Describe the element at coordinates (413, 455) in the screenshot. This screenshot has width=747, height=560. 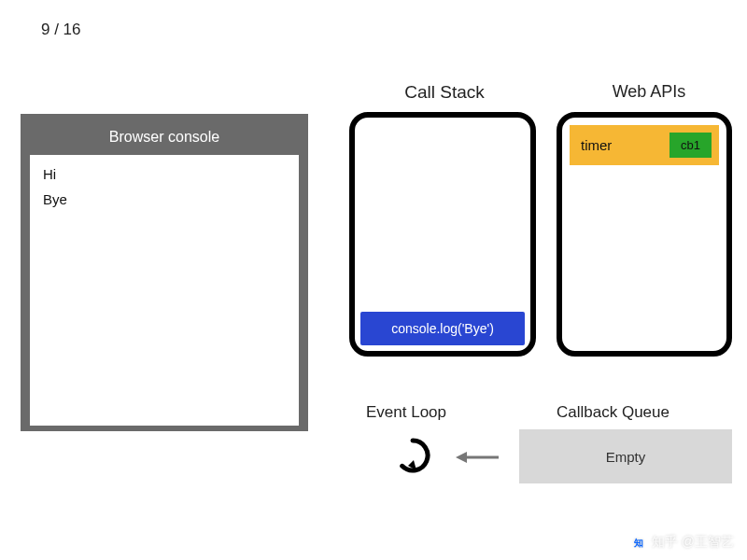
I see `event-loop-icon` at that location.